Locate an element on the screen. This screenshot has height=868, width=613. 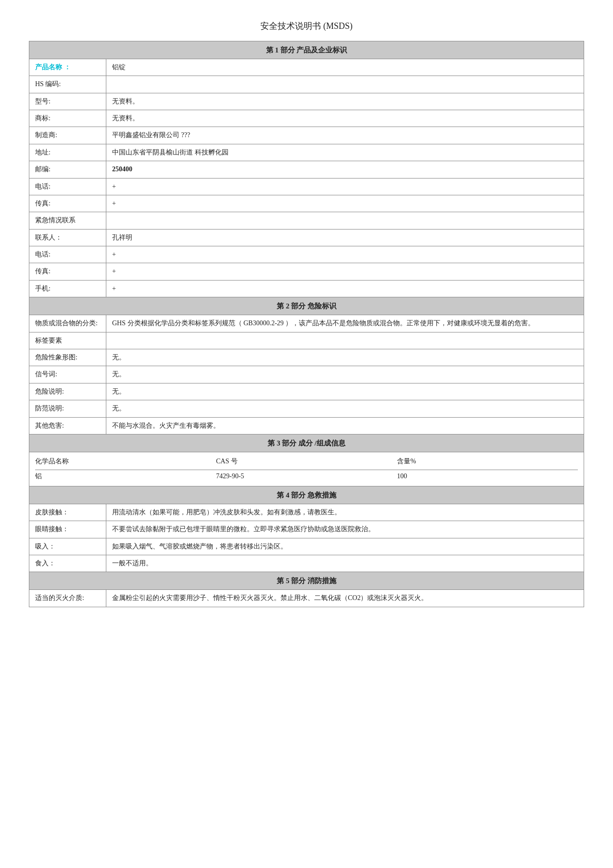
field-value: 如果吸入烟气、气溶胶或燃烧产物，将患者转移出污染区。 is located at coordinates (345, 547).